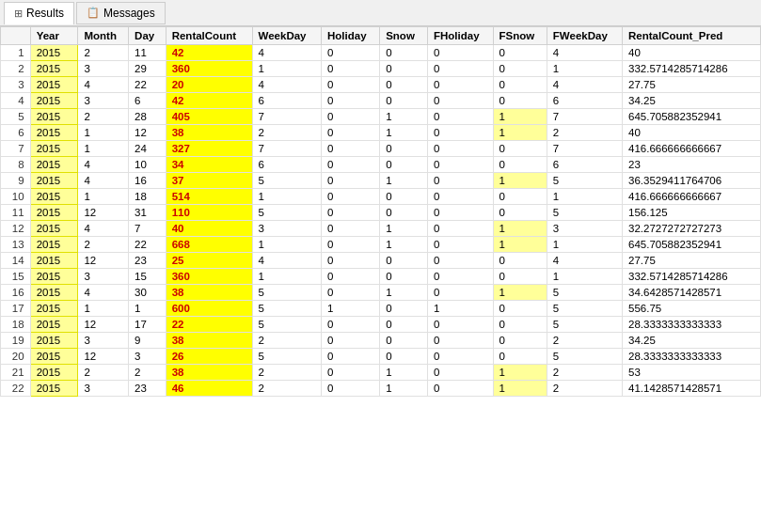 The image size is (761, 532). I want to click on col-header-fweekday: FWeekDay, so click(584, 36).